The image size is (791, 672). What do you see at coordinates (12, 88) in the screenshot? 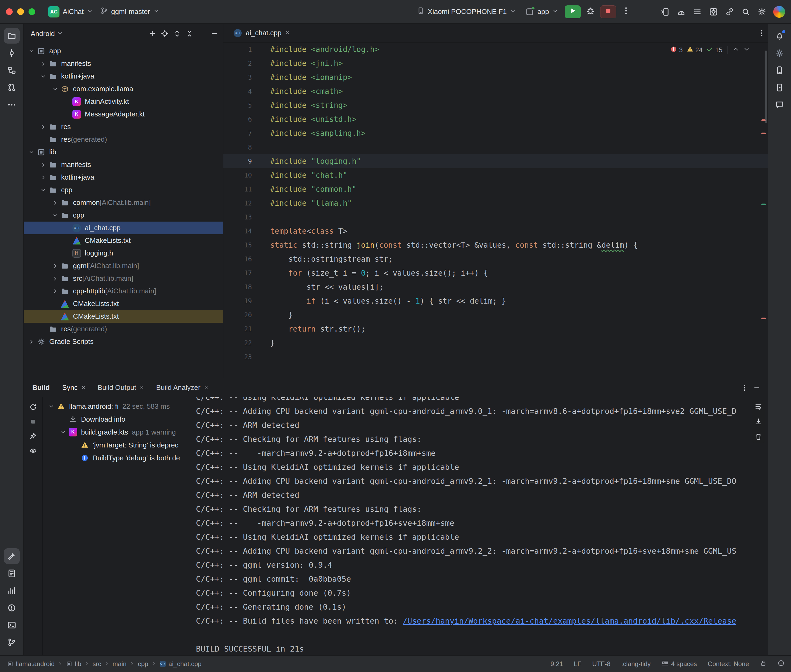
I see `pull-requests-icon` at bounding box center [12, 88].